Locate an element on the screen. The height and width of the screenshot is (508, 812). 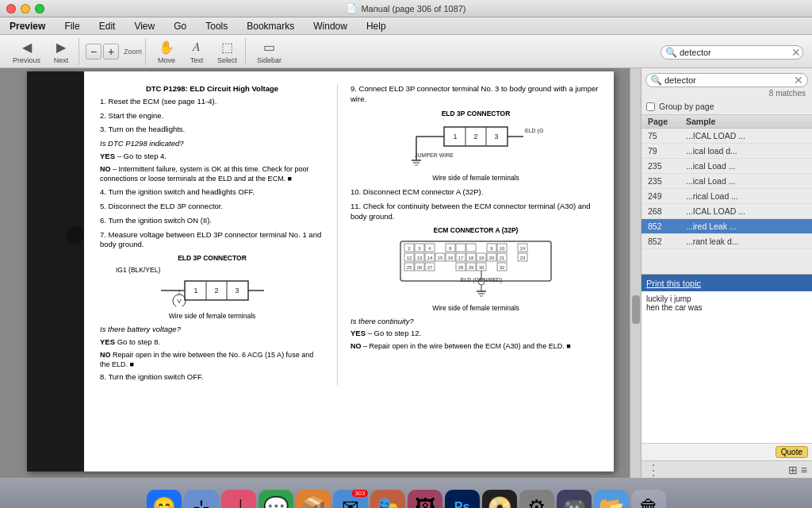
dock-system-prefs: ⚙ is located at coordinates (537, 498).